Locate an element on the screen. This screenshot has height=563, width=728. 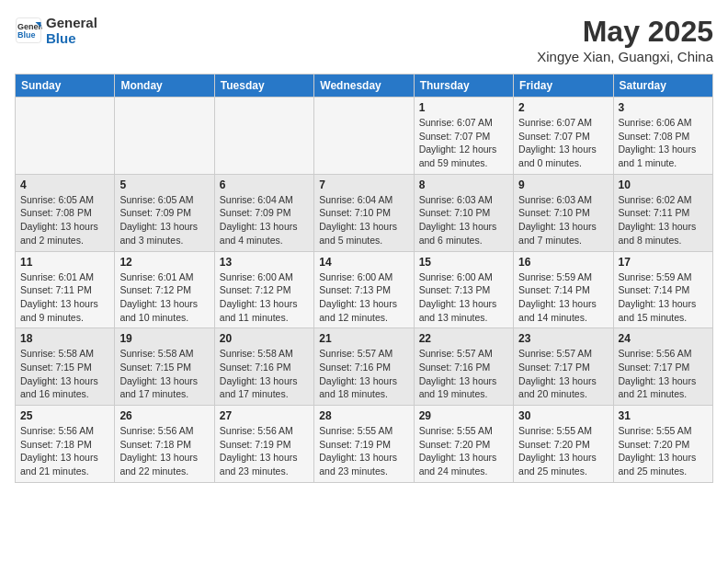
day-number: 26 is located at coordinates (164, 416).